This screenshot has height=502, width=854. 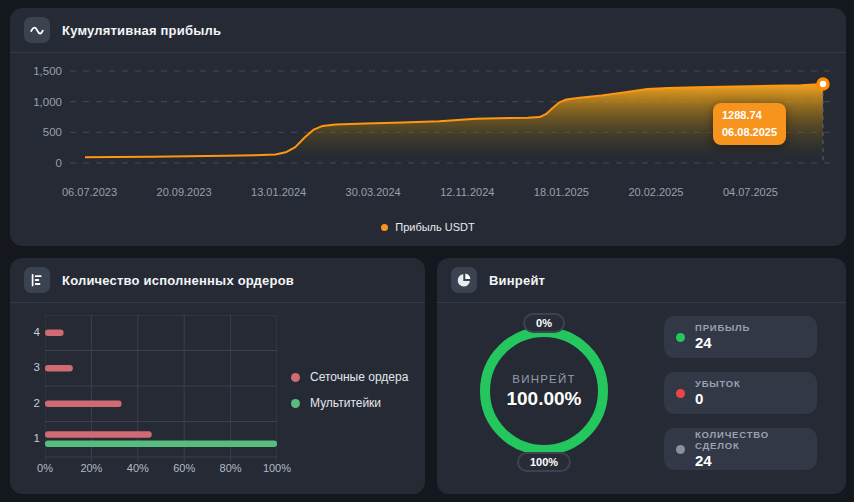 I want to click on bar-chart-icon, so click(x=37, y=280).